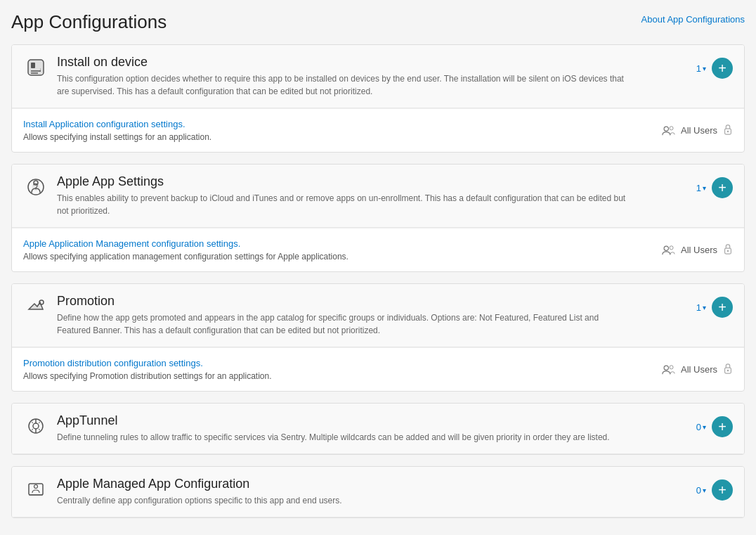  Describe the element at coordinates (668, 131) in the screenshot. I see `users-icon-install-on-device` at that location.